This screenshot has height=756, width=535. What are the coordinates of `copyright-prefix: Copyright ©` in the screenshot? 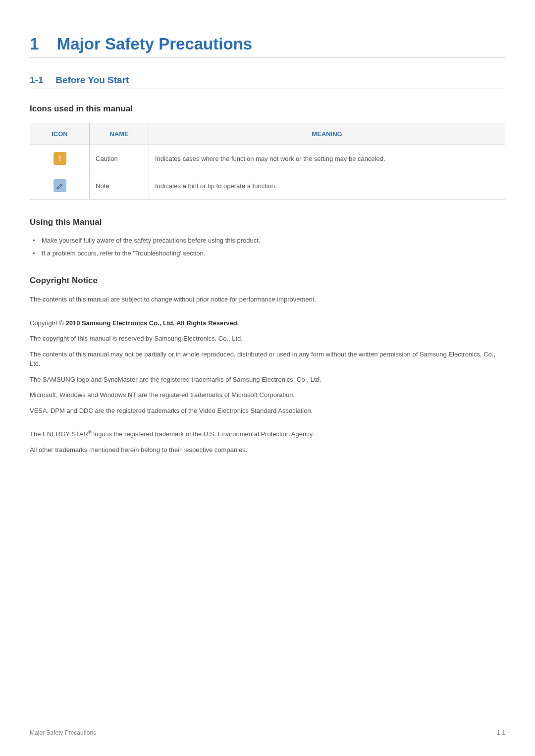 It's located at (48, 323).